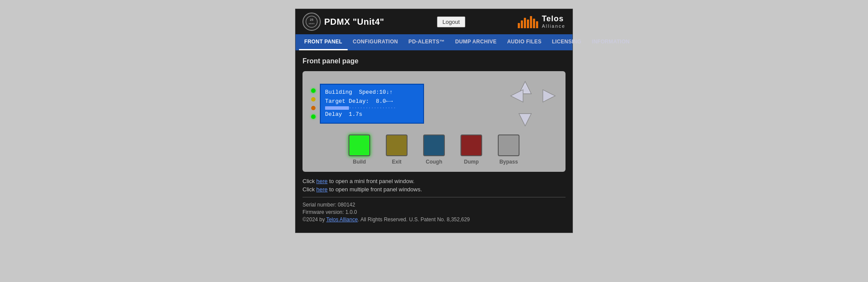  I want to click on bypass-group: Bypass, so click(509, 150).